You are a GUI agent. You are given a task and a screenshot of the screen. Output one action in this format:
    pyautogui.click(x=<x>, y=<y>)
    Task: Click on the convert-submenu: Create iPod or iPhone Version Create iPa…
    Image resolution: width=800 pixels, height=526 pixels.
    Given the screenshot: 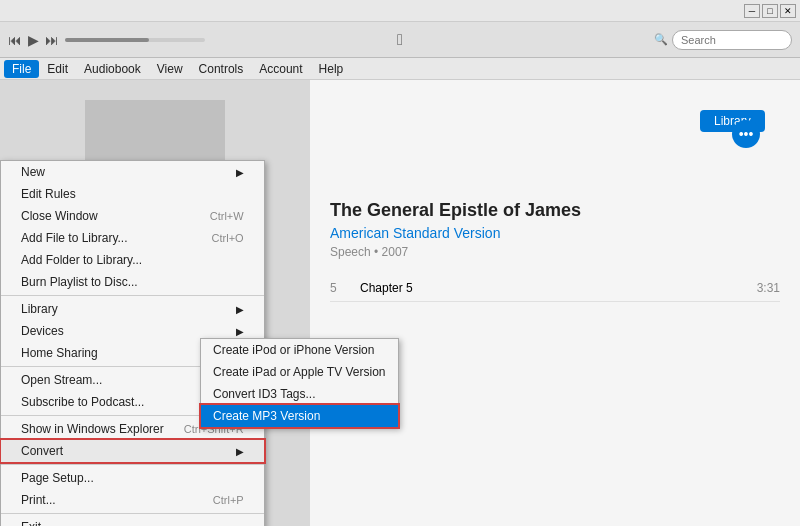 What is the action you would take?
    pyautogui.click(x=300, y=383)
    